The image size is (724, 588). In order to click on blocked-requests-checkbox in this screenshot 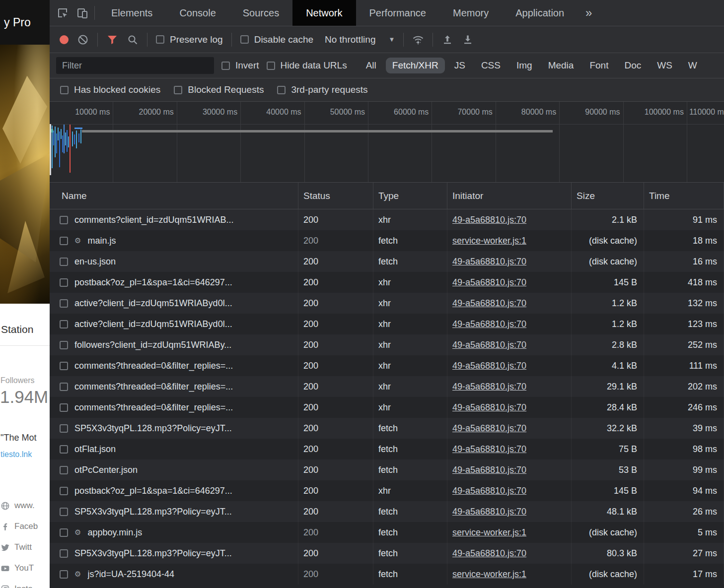, I will do `click(178, 90)`.